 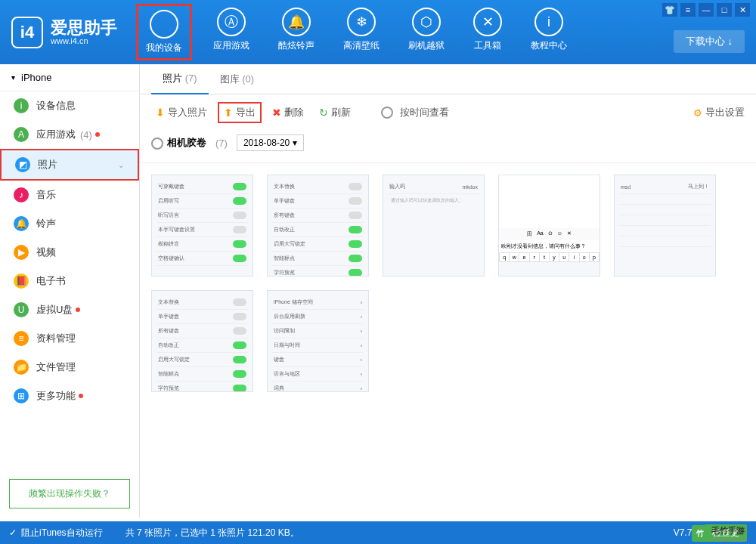 I want to click on nav-应用游戏: Ⓐ应用游戏, so click(x=231, y=32).